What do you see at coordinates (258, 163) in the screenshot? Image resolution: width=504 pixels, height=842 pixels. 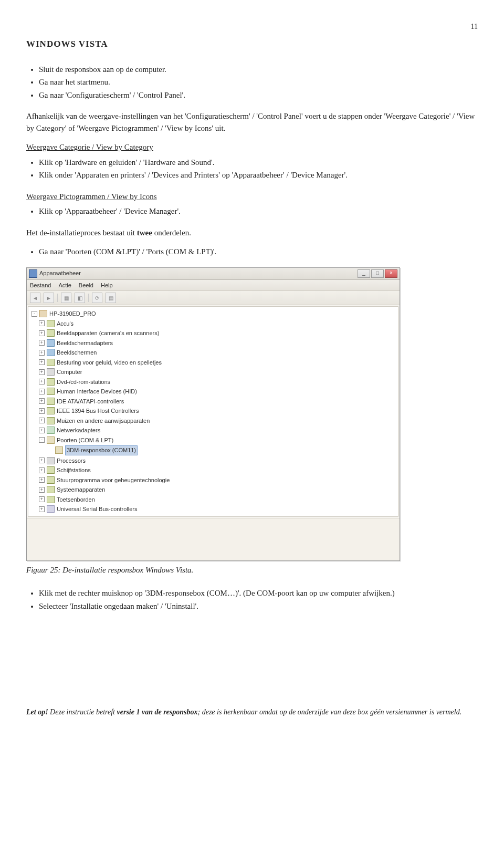 I see `list-item: Klik op 'Hardware en geluiden' / 'Hardwa…` at bounding box center [258, 163].